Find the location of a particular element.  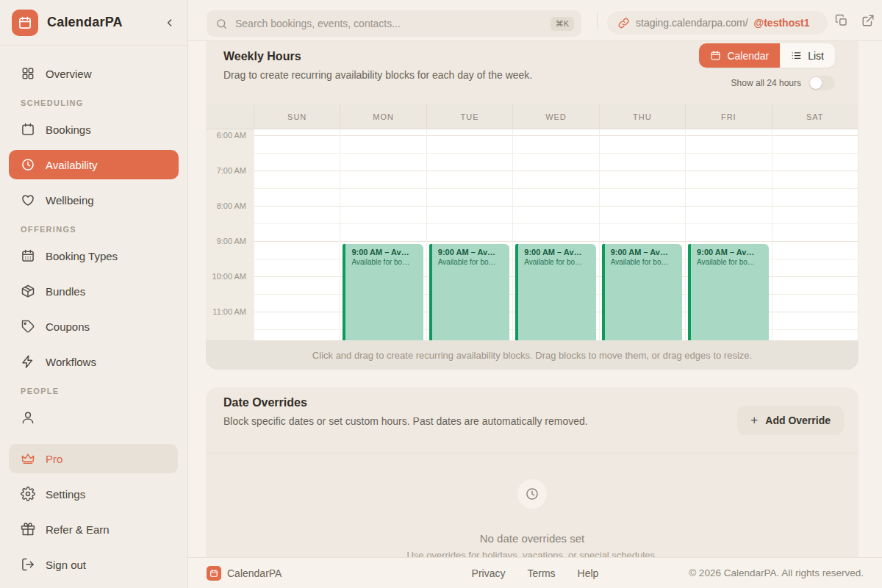

sidebar-item-bundles: Bundles is located at coordinates (94, 291).